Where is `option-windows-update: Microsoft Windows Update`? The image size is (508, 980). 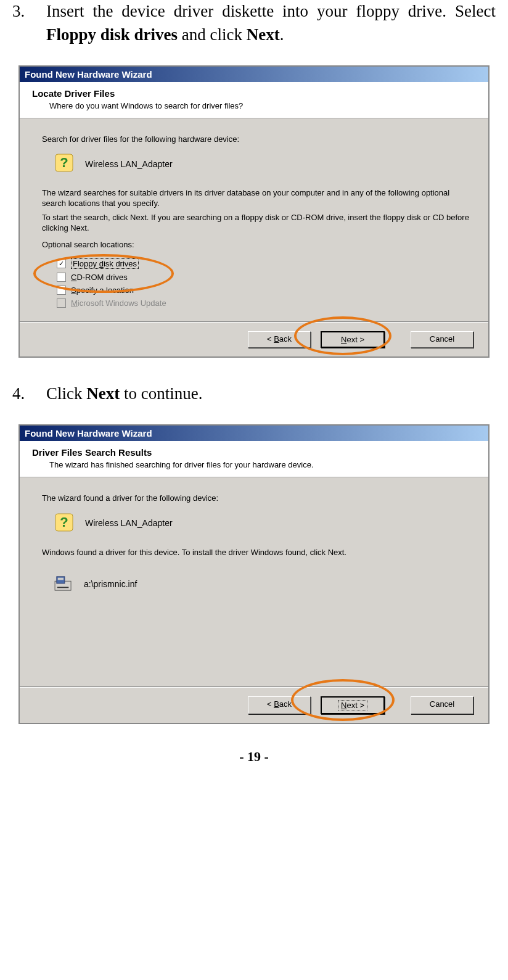
option-windows-update: Microsoft Windows Update is located at coordinates (263, 303).